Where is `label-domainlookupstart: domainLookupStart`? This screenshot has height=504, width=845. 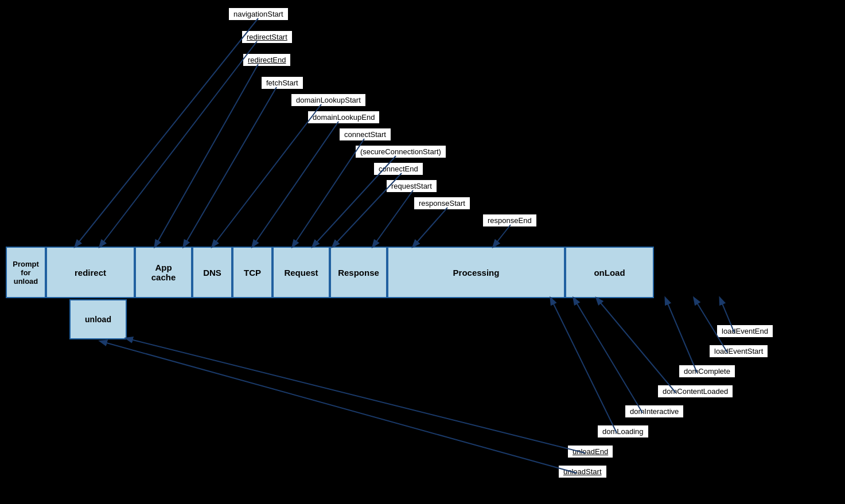
label-domainlookupstart: domainLookupStart is located at coordinates (328, 100).